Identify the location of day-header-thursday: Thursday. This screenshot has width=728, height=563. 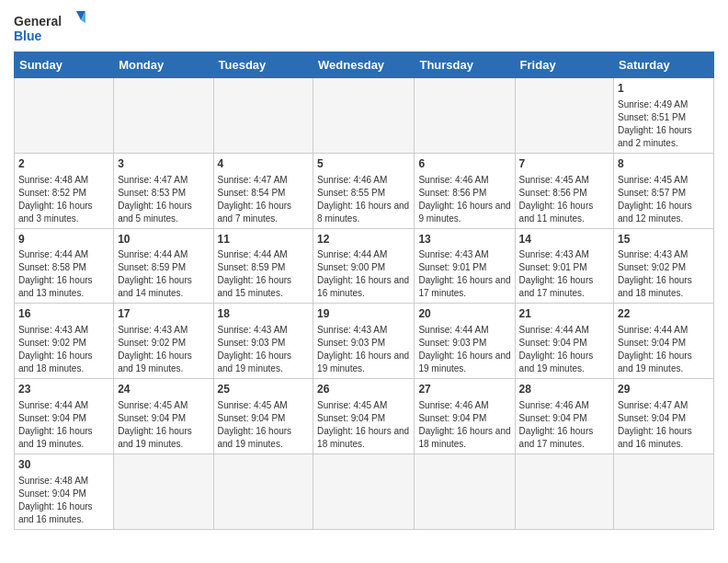
(465, 65).